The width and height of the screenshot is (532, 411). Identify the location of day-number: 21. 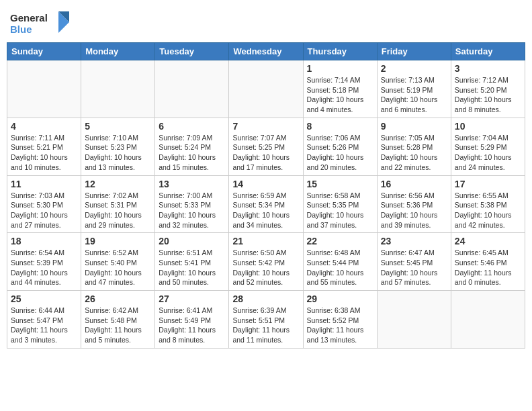
(266, 241).